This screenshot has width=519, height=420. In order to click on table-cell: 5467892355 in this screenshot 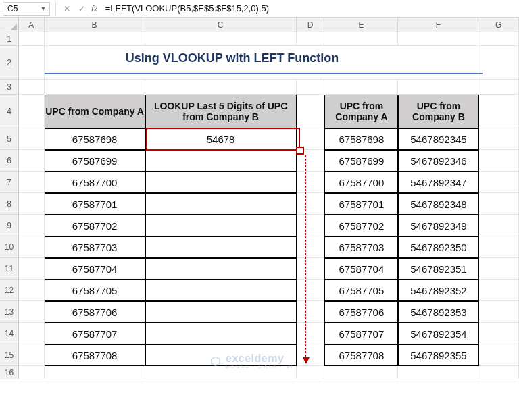, I will do `click(438, 355)`.